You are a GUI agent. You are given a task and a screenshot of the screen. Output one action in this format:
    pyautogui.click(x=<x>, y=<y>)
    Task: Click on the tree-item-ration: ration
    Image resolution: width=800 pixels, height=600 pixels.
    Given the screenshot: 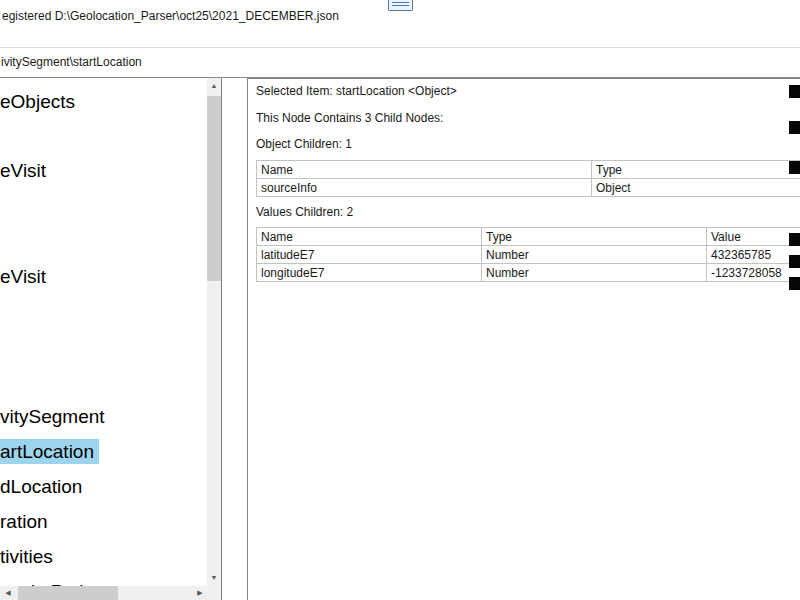 What is the action you would take?
    pyautogui.click(x=24, y=522)
    